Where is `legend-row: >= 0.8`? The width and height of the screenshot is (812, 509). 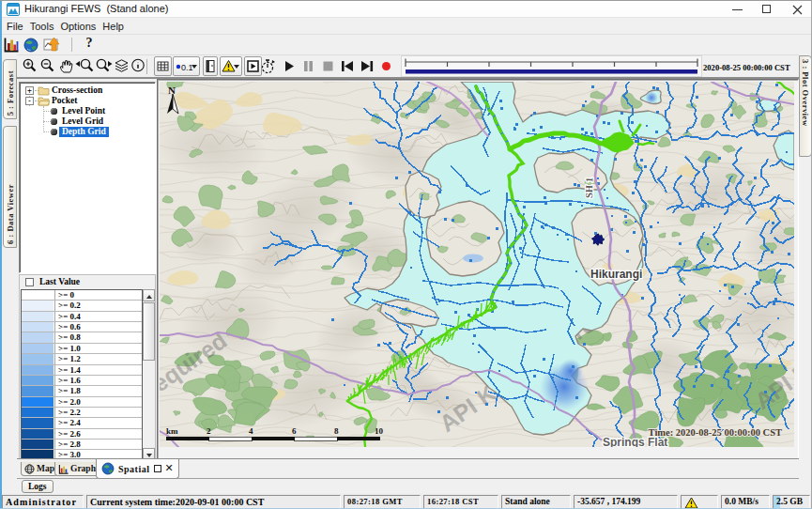 legend-row: >= 0.8 is located at coordinates (88, 338).